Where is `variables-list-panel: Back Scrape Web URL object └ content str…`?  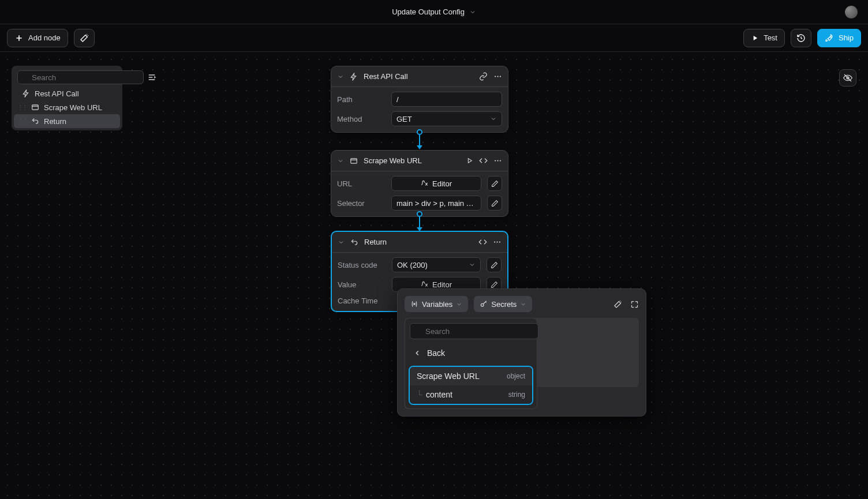
variables-list-panel: Back Scrape Web URL object └ content str… is located at coordinates (471, 363).